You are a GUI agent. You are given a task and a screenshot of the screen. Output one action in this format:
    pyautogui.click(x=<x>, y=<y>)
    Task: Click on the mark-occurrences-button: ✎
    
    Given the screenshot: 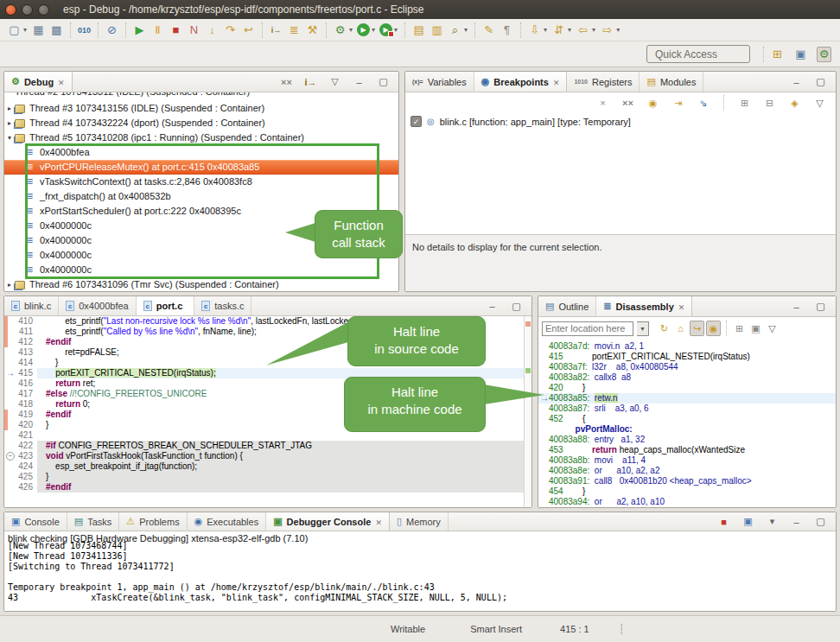 What is the action you would take?
    pyautogui.click(x=489, y=30)
    